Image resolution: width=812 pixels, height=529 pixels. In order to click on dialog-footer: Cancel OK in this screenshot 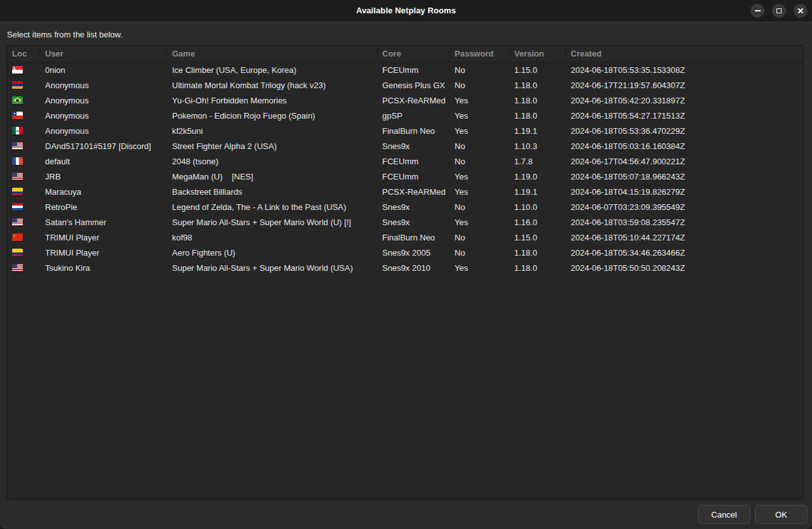, I will do `click(406, 514)`.